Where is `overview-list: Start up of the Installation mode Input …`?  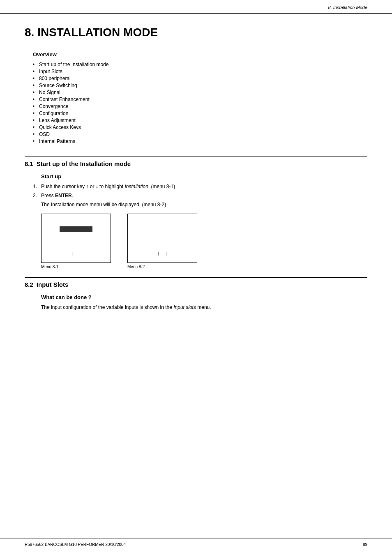 overview-list: Start up of the Installation mode Input … is located at coordinates (200, 103).